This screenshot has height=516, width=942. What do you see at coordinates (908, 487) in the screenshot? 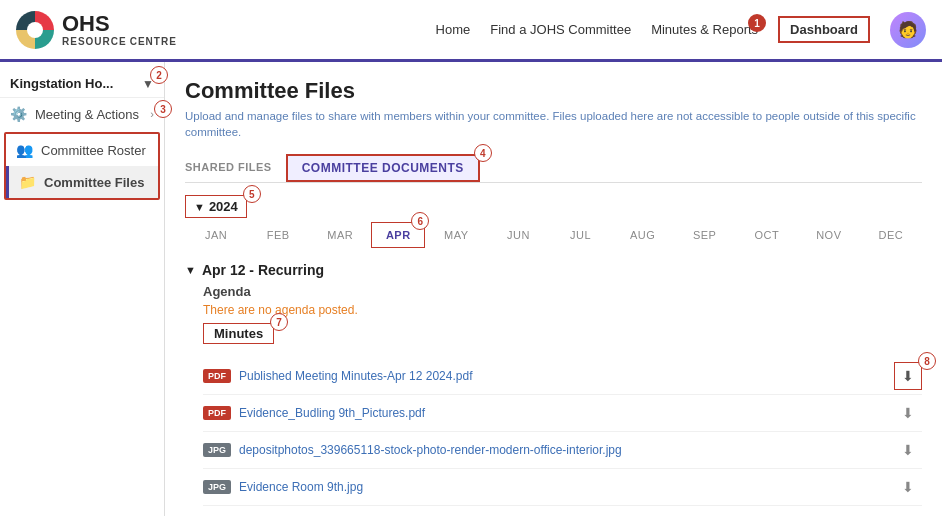
I see `download-button-4: ⬇` at bounding box center [908, 487].